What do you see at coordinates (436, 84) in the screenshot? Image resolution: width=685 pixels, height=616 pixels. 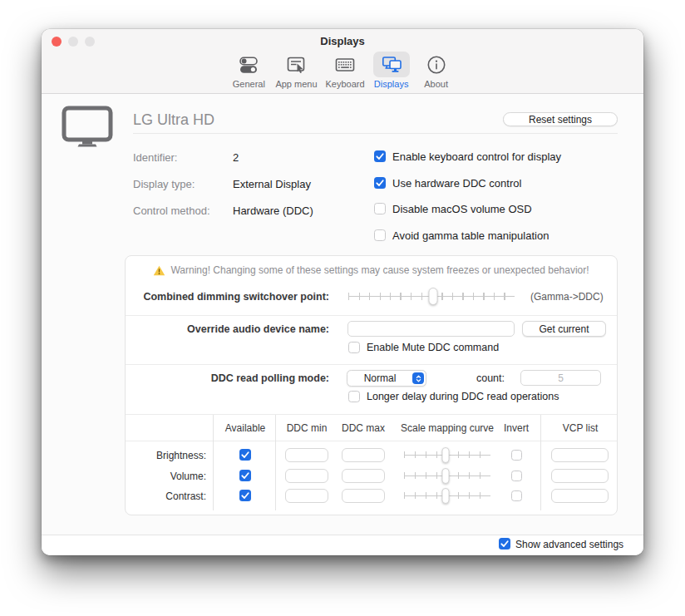 I see `tab-label: About` at bounding box center [436, 84].